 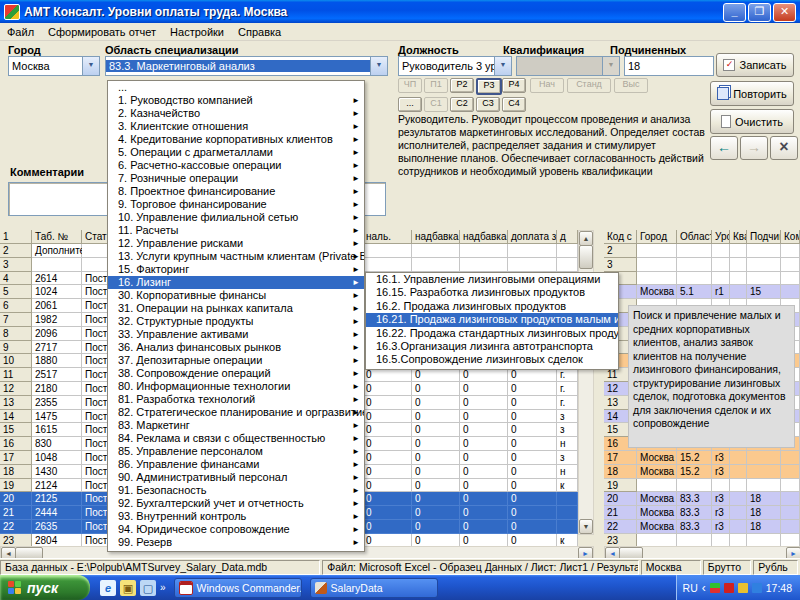 What do you see at coordinates (752, 122) in the screenshot?
I see `clear-button: Очистить` at bounding box center [752, 122].